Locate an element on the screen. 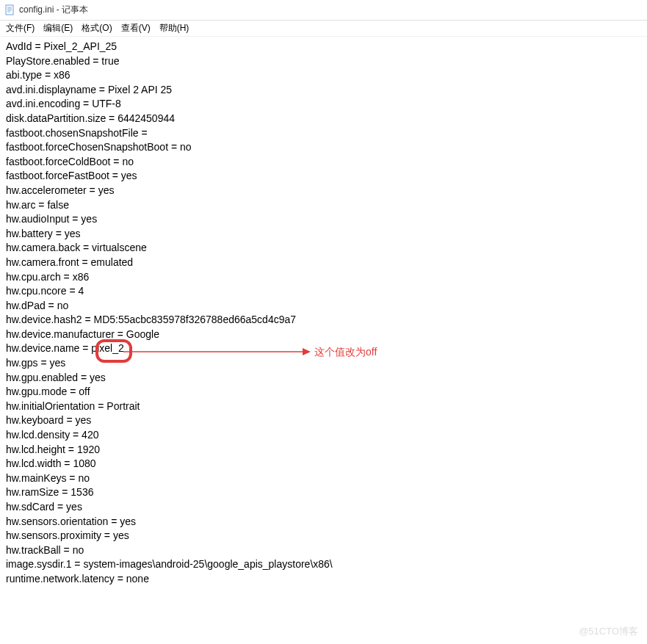 The image size is (647, 644). text-line: abi.type = x86 is located at coordinates (323, 76).